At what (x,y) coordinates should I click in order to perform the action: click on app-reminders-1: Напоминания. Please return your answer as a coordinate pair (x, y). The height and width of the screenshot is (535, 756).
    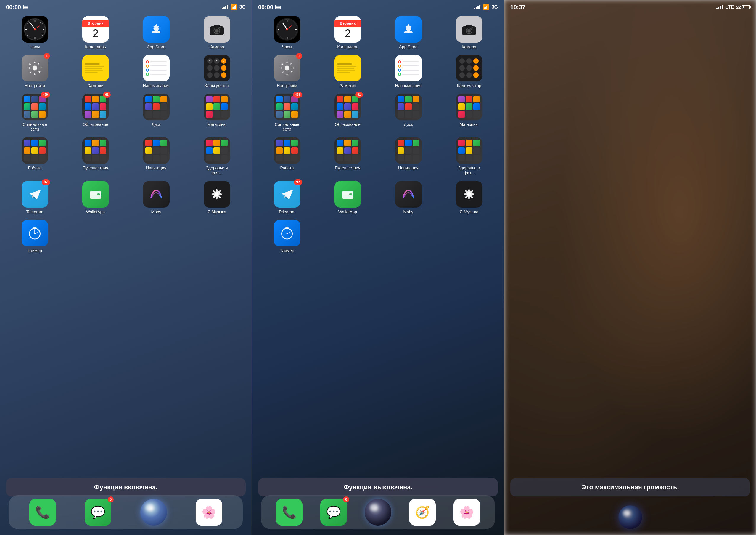
    Looking at the image, I should click on (156, 71).